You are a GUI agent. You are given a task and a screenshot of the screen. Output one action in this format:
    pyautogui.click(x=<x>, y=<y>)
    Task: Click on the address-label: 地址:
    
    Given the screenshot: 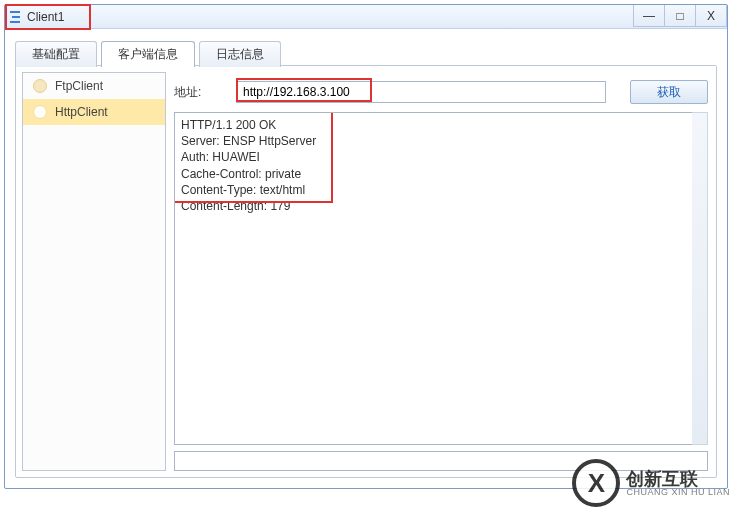 What is the action you would take?
    pyautogui.click(x=199, y=92)
    